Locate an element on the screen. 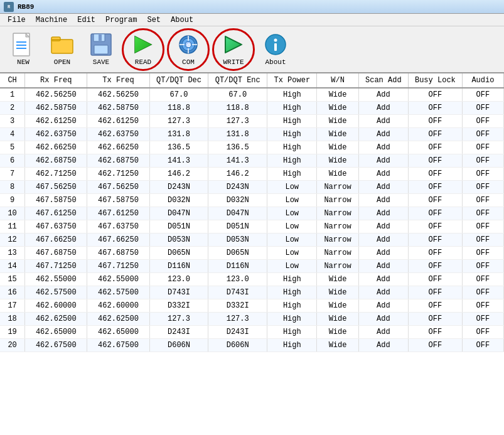 The image size is (504, 435). table-row: 18462.62500462.62500127.3127.3HighWideAd… is located at coordinates (252, 319).